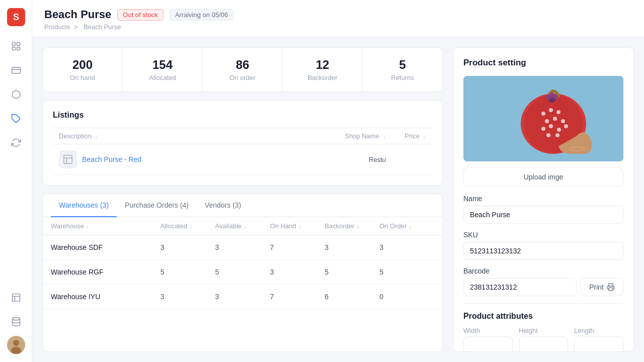 The width and height of the screenshot is (644, 362). I want to click on wh-rgf-allocated: 5, so click(188, 272).